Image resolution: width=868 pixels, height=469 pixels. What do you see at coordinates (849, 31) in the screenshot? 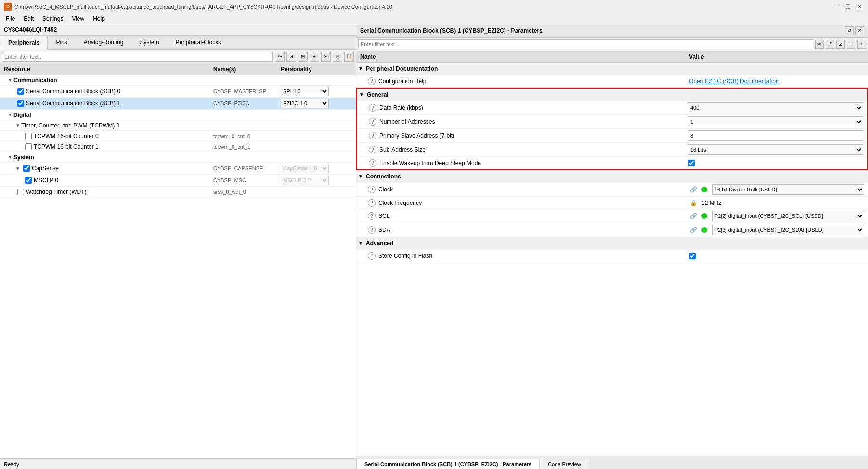
I see `right-restore-btn: ⧉` at bounding box center [849, 31].